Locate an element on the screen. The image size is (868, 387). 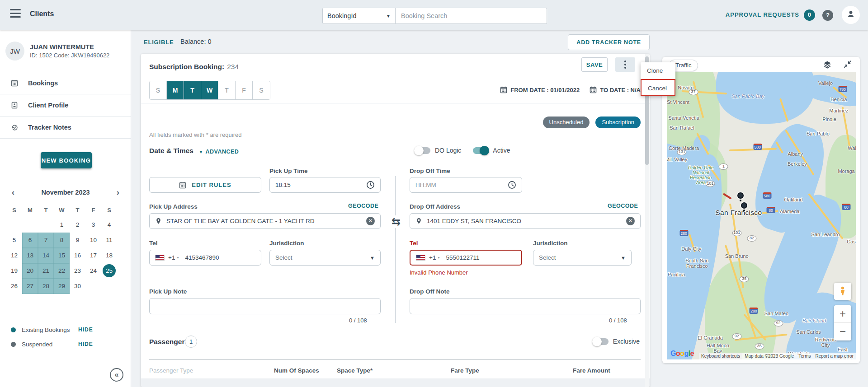
calendar-day: 11 is located at coordinates (109, 240).